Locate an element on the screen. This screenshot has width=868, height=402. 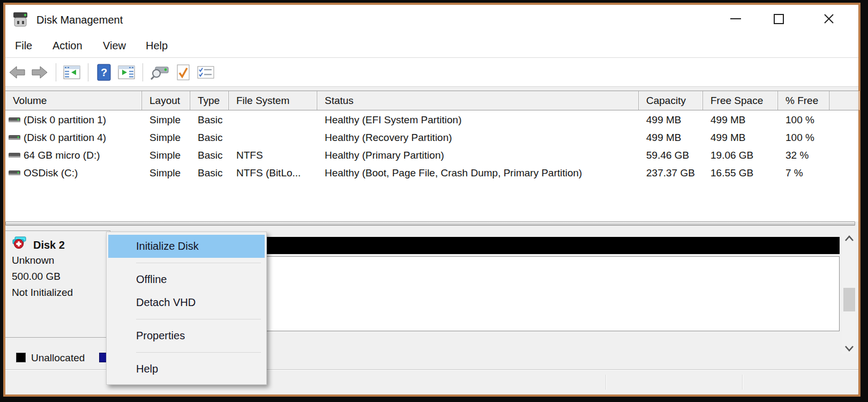
volume-row-64gb-micro-d: 64 GB micro (D:) Simple Basic NTFS Healt… is located at coordinates (432, 155).